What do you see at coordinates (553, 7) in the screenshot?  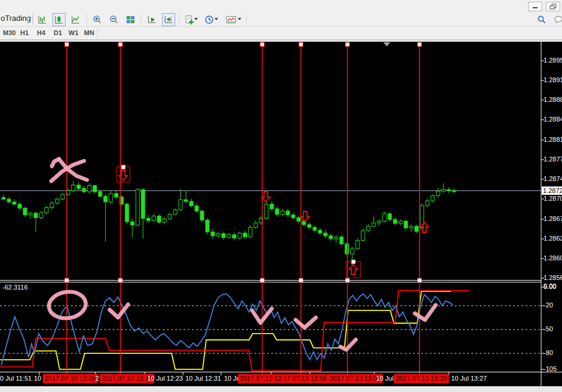 I see `restore-icon` at bounding box center [553, 7].